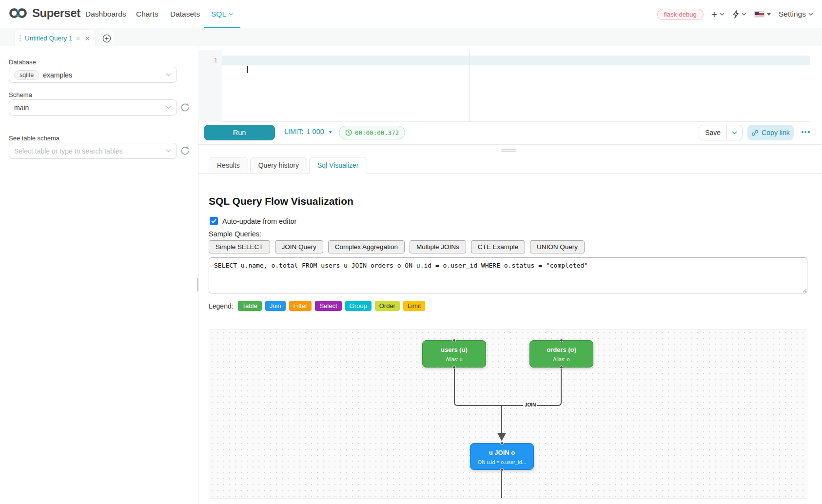 The image size is (822, 504). Describe the element at coordinates (454, 354) in the screenshot. I see `flow-node: users (u) Alias: u` at that location.